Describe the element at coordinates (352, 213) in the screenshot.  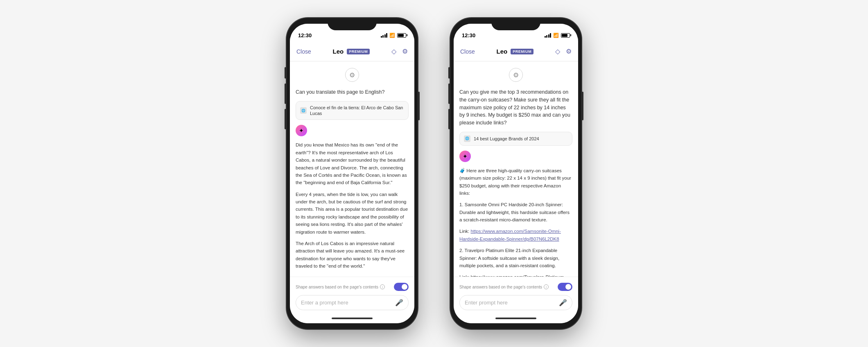
I see `ai-para-1-2: Every 4 years, when the tide is low, you…` at that location.